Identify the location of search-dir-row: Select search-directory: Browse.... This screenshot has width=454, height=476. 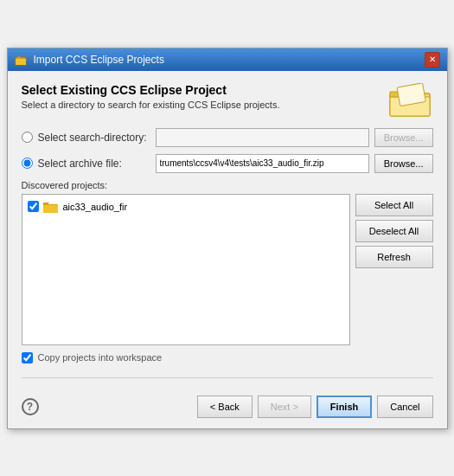
(227, 138).